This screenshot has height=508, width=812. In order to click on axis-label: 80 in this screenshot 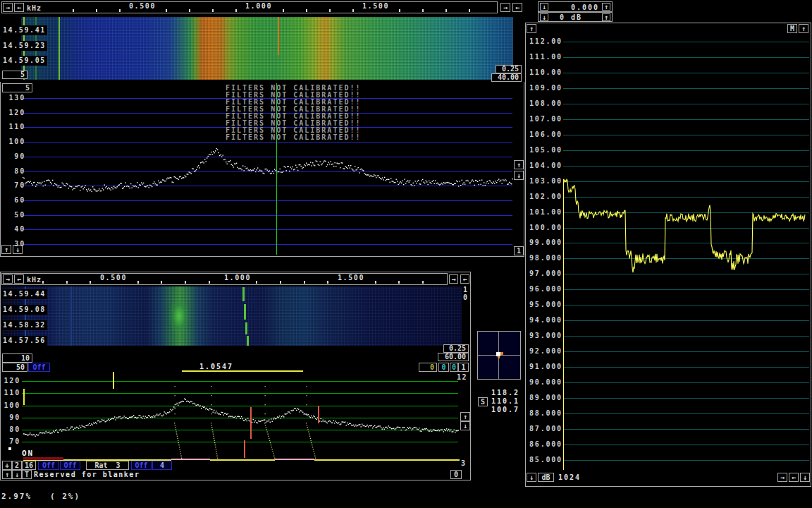, I will do `click(11, 430)`.